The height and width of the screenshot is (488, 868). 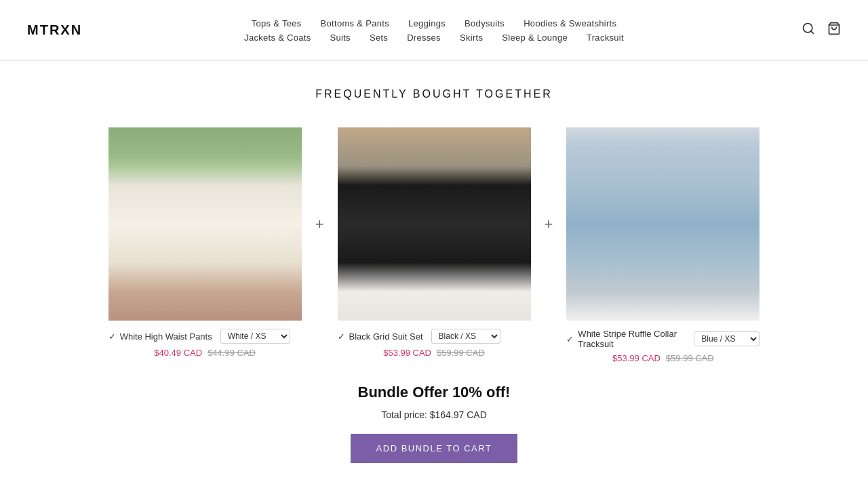 What do you see at coordinates (434, 23) in the screenshot?
I see `nav-row-1: Tops & Tees Bottoms & Pants Leggings Bod…` at bounding box center [434, 23].